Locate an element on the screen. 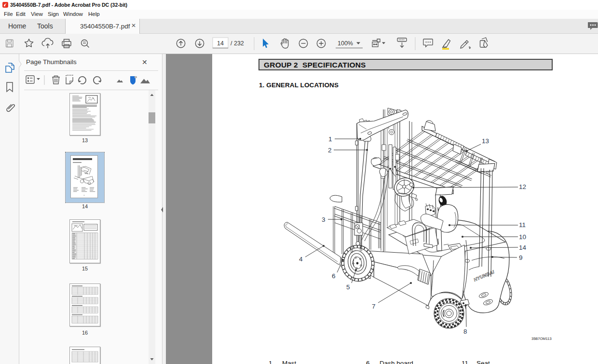  svg-text: 5 is located at coordinates (348, 287).